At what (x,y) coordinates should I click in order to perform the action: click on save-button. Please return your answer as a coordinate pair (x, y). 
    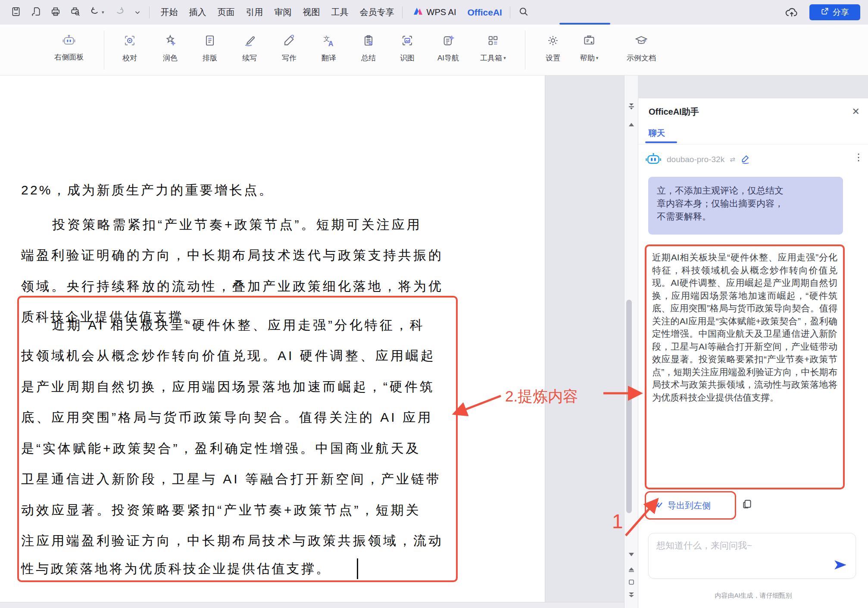
    Looking at the image, I should click on (16, 13).